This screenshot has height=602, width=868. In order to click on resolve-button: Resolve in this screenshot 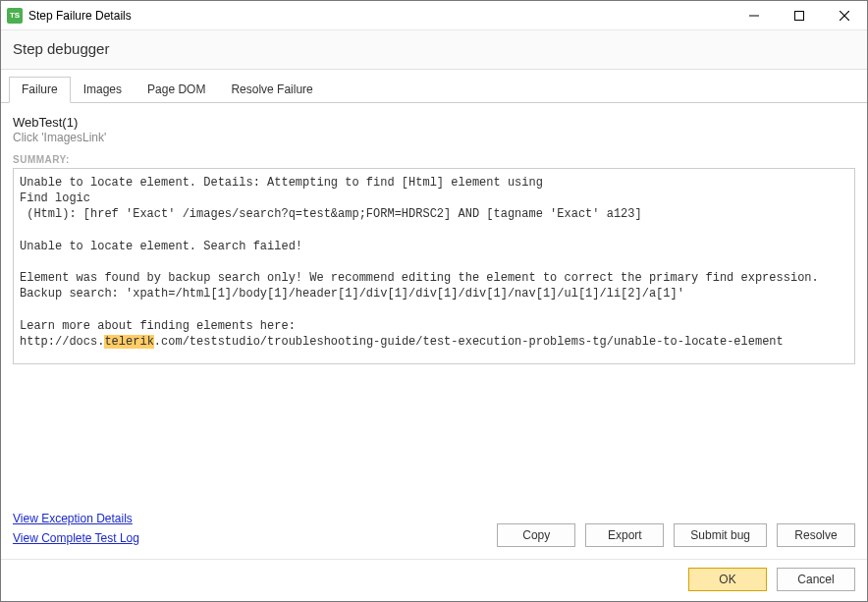, I will do `click(816, 535)`.